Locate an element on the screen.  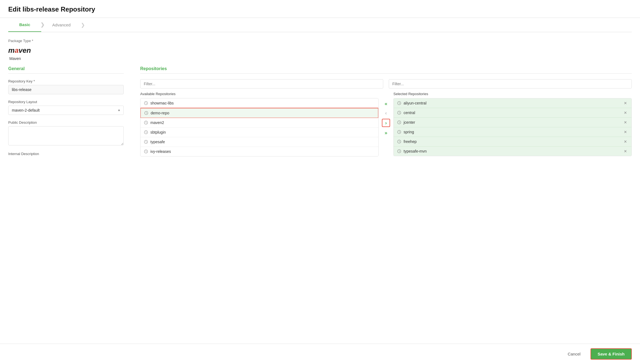
list-item: central ✕ is located at coordinates (512, 113).